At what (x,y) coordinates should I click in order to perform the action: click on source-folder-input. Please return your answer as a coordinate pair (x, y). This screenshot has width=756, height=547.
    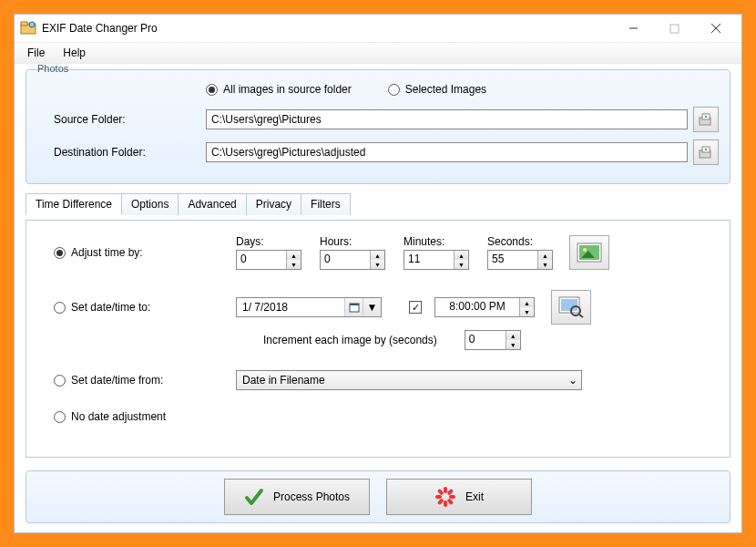
    Looking at the image, I should click on (446, 119).